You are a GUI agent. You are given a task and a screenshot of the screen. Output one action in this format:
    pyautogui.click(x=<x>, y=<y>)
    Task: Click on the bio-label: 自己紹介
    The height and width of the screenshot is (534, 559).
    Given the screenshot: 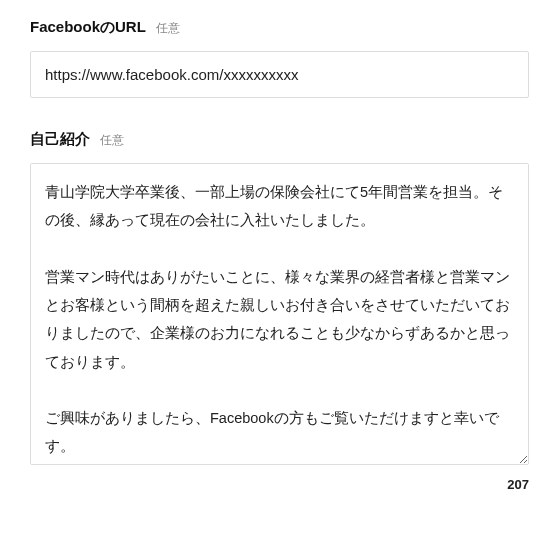 What is the action you would take?
    pyautogui.click(x=60, y=140)
    